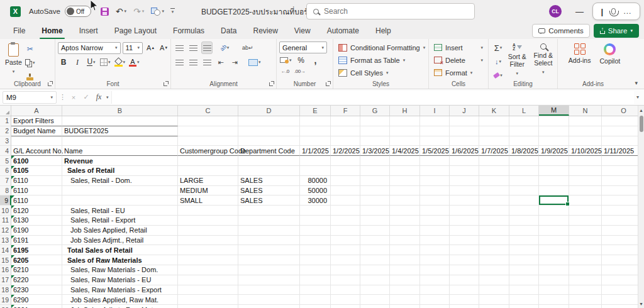  I want to click on cell-H14, so click(405, 250).